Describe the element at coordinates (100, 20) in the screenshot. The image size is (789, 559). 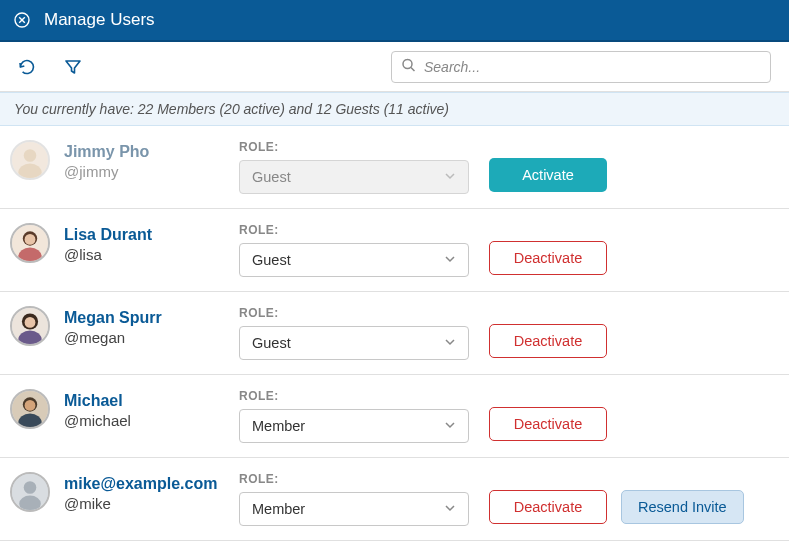
I see `page-title: Manage Users` at that location.